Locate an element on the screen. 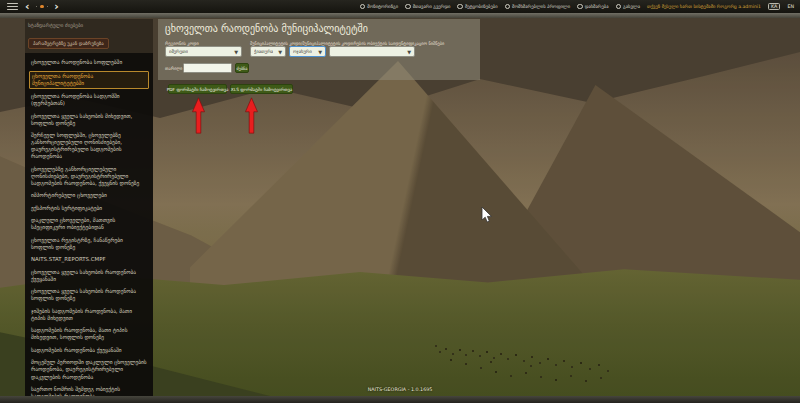 The image size is (800, 403). annotation-arrow-xls is located at coordinates (252, 116).